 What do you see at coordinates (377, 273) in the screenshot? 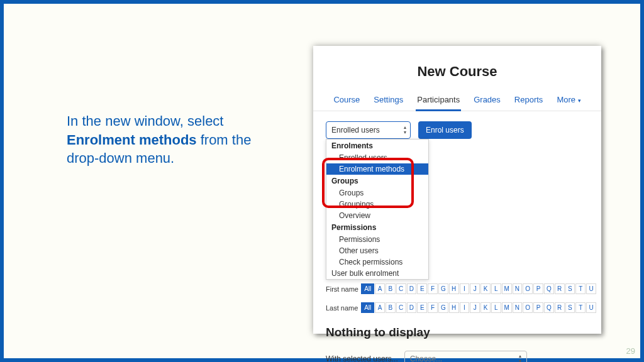
I see `dropdown-option-user-bulk-enrolment: User bulk enrolment` at bounding box center [377, 273].